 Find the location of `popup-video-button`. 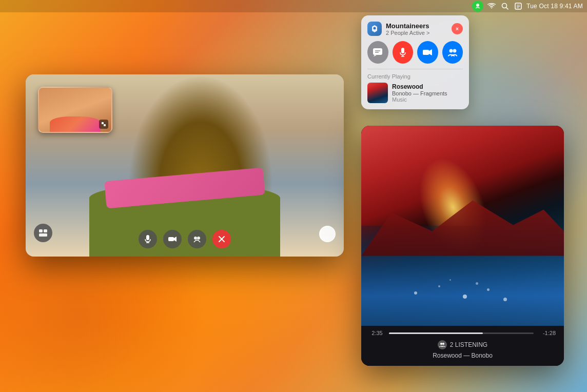

popup-video-button is located at coordinates (428, 52).